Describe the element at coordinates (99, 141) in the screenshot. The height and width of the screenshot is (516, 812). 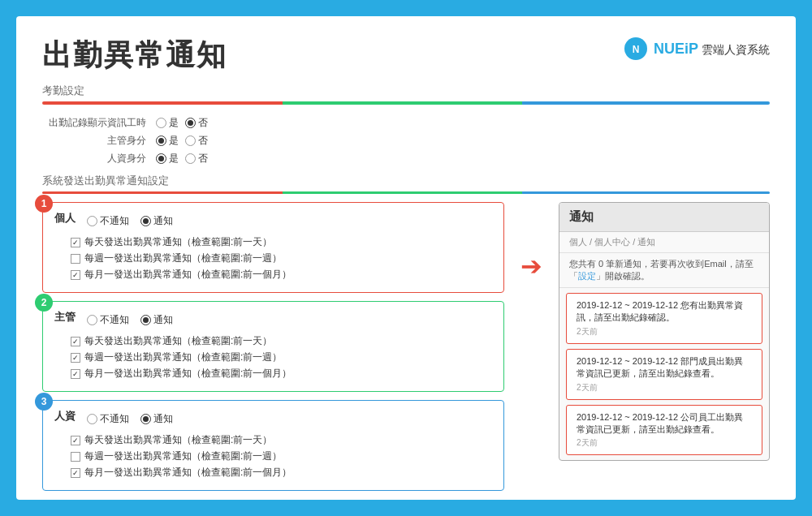
I see `manager-label: 主管身分` at that location.